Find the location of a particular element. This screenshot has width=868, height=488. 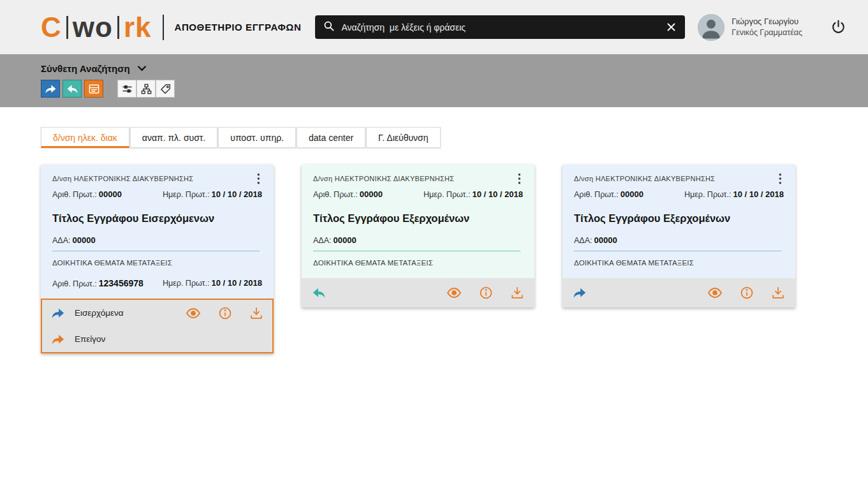

forward-button is located at coordinates (50, 89).